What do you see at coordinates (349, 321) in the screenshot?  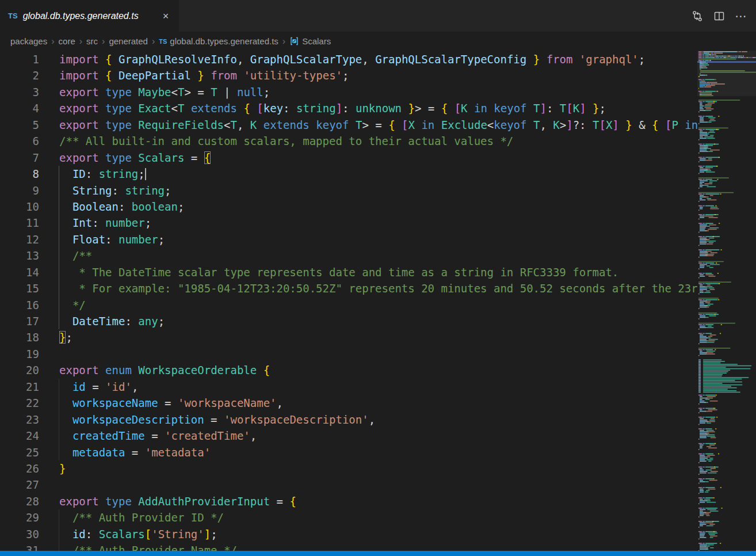 I see `code-line: 17 DateTime: any;` at bounding box center [349, 321].